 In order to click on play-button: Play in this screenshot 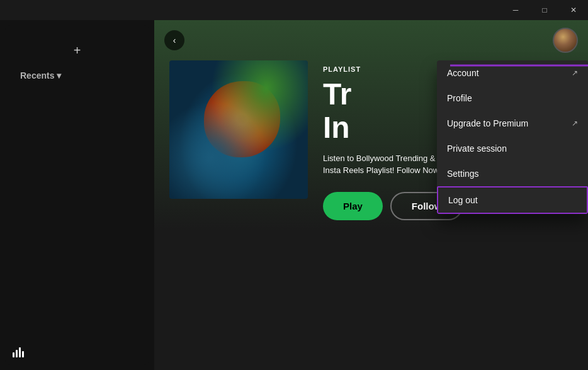, I will do `click(353, 206)`.